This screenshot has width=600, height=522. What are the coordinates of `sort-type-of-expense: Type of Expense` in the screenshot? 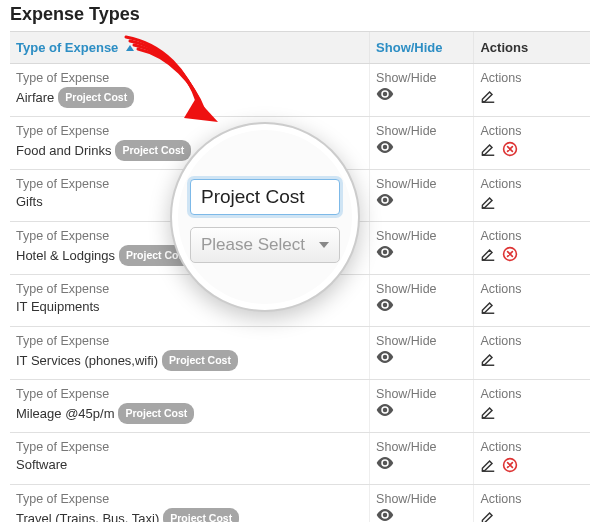 It's located at (75, 48).